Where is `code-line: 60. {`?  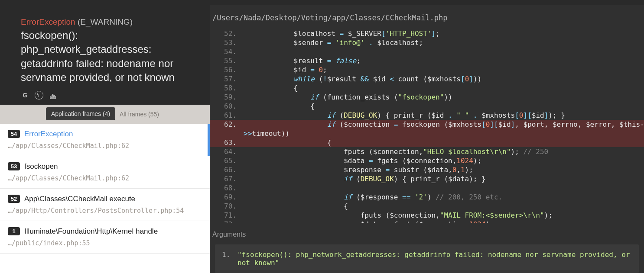 code-line: 60. { is located at coordinates (427, 106).